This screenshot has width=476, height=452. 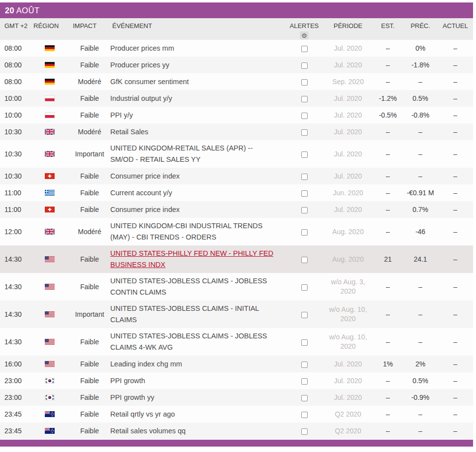 I want to click on flag-greece-icon, so click(x=50, y=193).